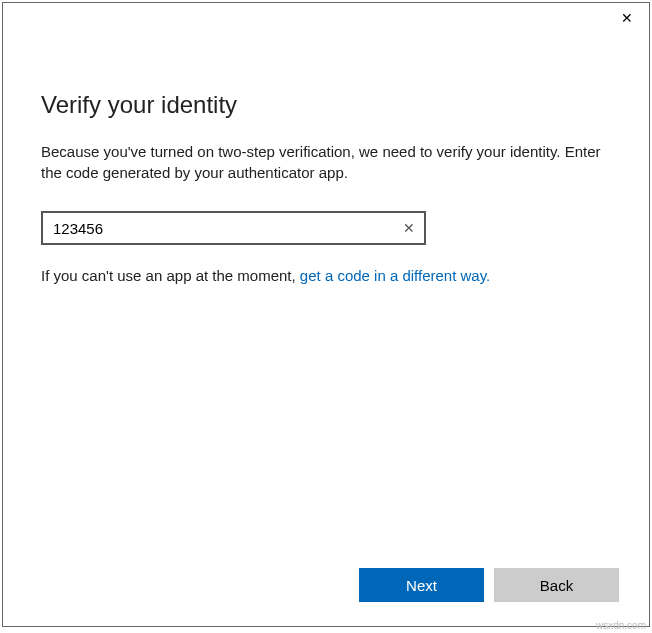  Describe the element at coordinates (234, 228) in the screenshot. I see `verification-code-input` at that location.